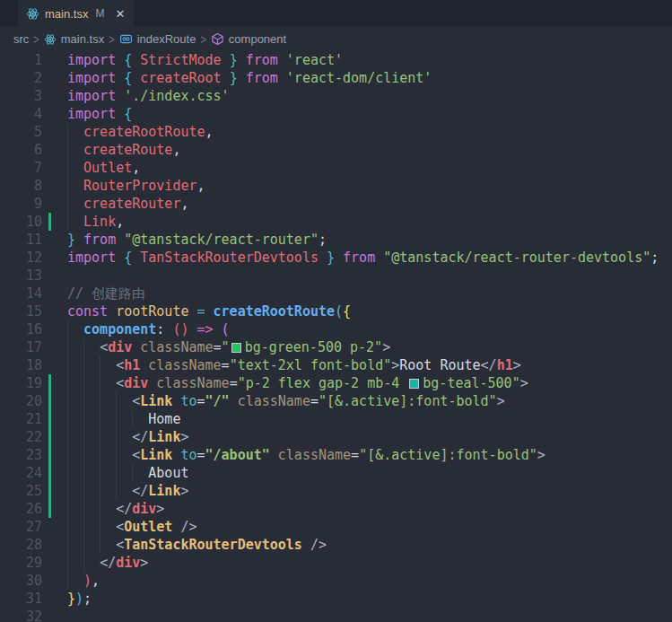  Describe the element at coordinates (22, 150) in the screenshot. I see `line-number: 6` at that location.